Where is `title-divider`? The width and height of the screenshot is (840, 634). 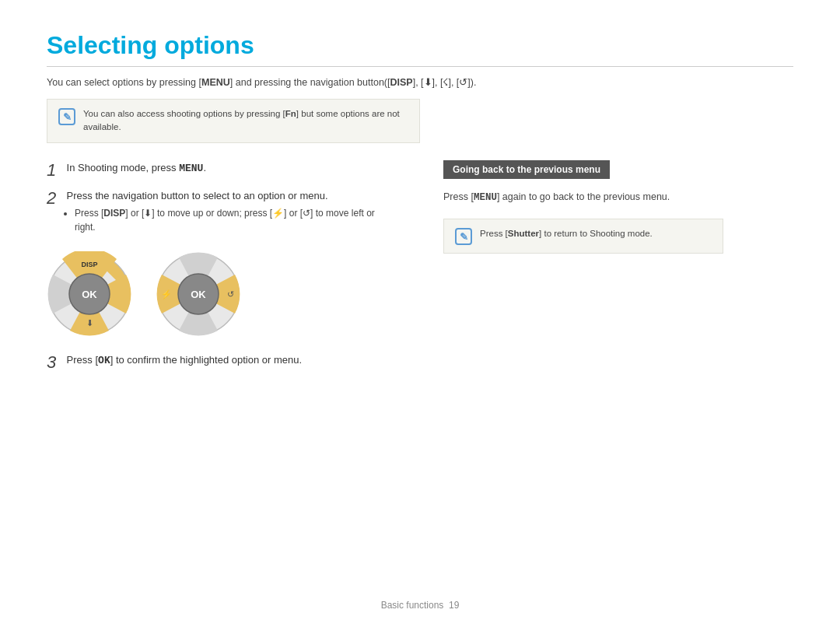
title-divider is located at coordinates (420, 67).